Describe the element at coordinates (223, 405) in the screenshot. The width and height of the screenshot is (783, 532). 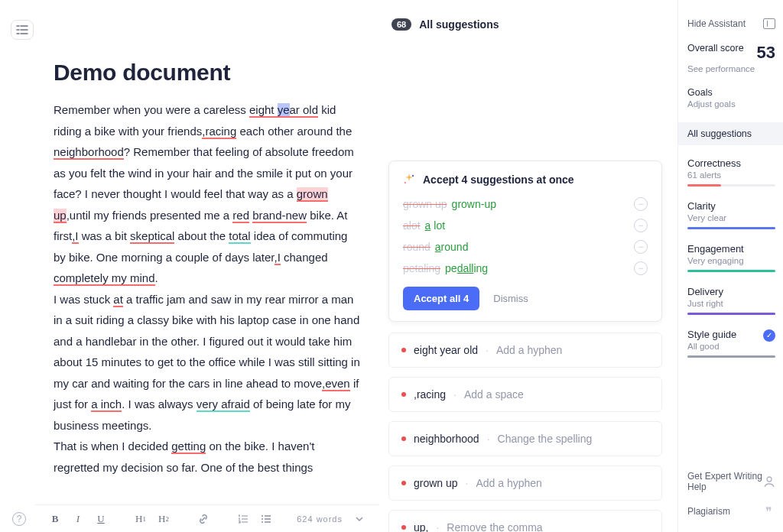
I see `issue-very-afraid: very afraid` at that location.